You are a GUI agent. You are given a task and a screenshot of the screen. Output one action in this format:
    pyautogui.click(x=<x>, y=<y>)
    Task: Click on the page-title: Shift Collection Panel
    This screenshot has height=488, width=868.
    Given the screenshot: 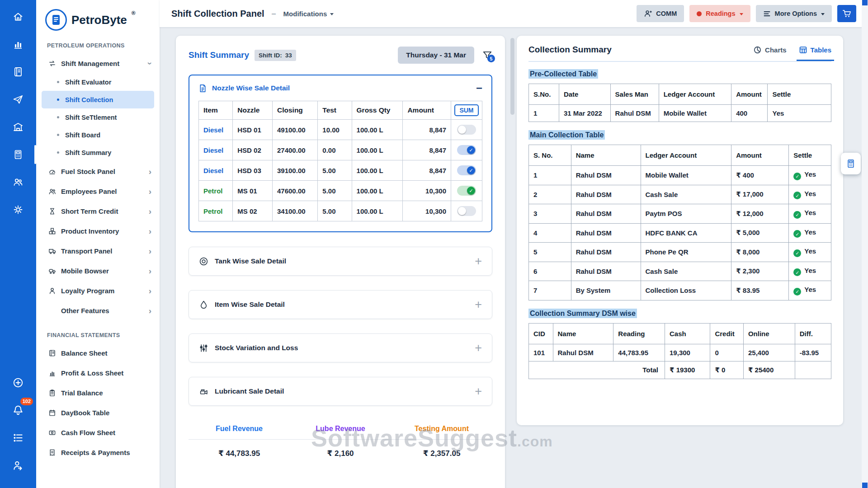 What is the action you would take?
    pyautogui.click(x=218, y=14)
    